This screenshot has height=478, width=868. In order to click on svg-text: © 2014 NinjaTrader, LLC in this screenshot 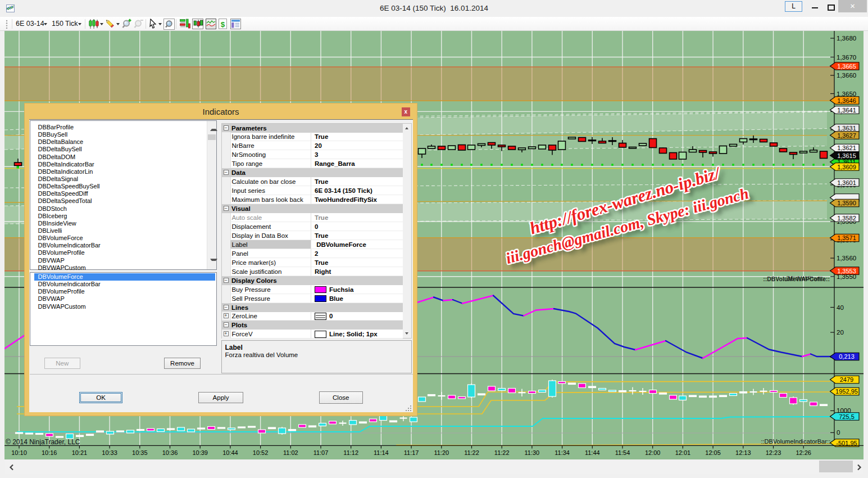, I will do `click(43, 442)`.